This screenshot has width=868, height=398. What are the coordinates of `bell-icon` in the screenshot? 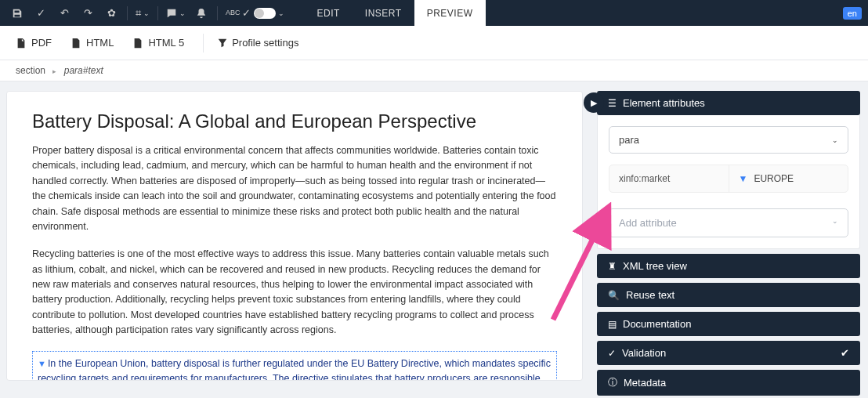 It's located at (201, 13).